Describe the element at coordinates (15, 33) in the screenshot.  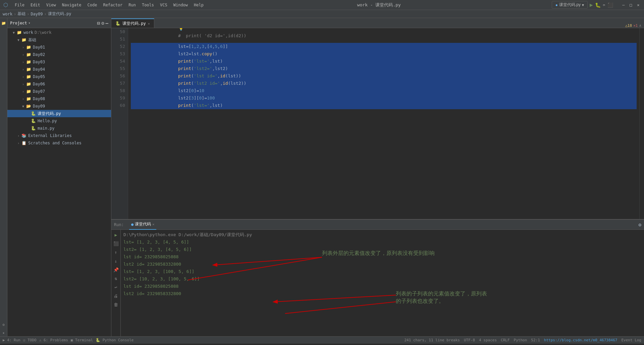
I see `arrow-work: ▼` at that location.